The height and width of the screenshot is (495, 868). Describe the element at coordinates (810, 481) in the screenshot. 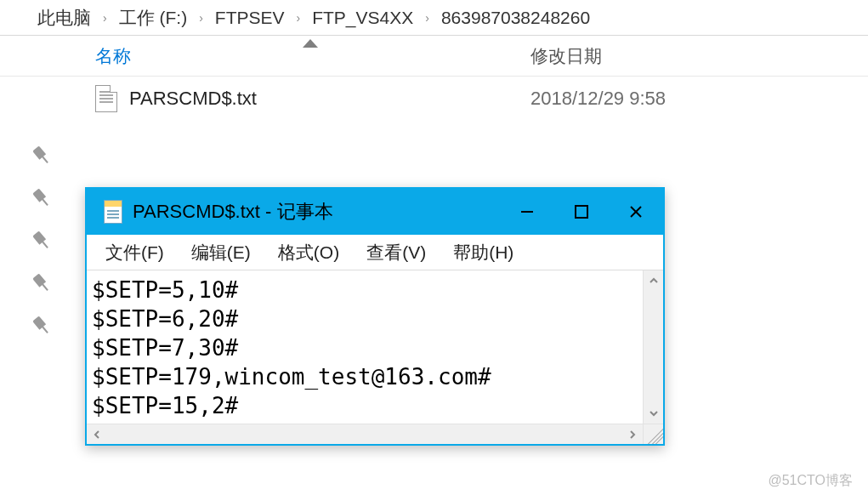

I see `watermark: @51CTO博客` at that location.